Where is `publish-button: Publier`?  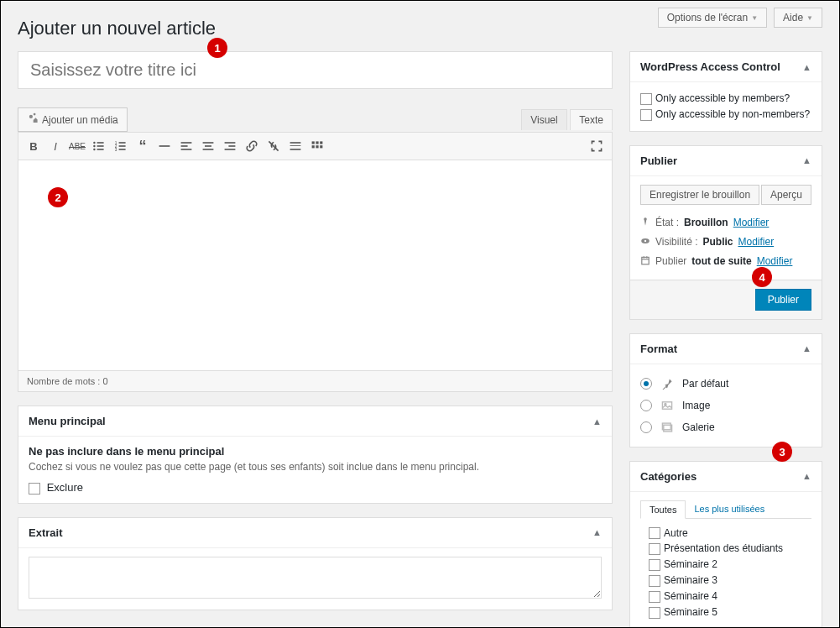 publish-button: Publier is located at coordinates (784, 300).